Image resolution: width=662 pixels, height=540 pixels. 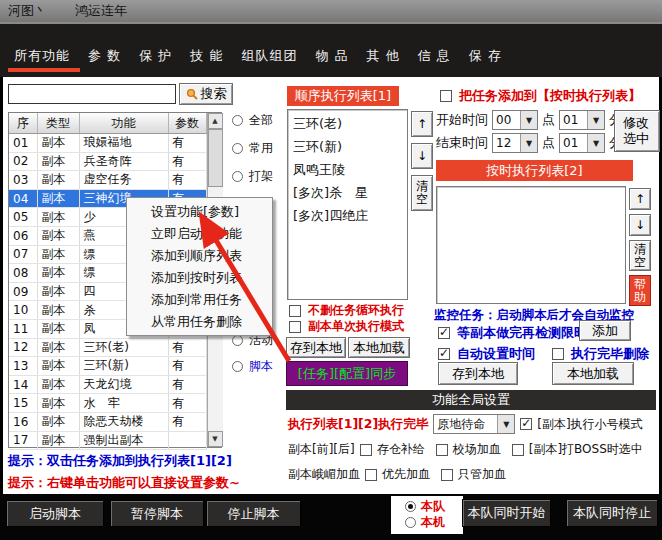 What do you see at coordinates (200, 278) in the screenshot?
I see `menu-add-timed: 添加到按时列表` at bounding box center [200, 278].